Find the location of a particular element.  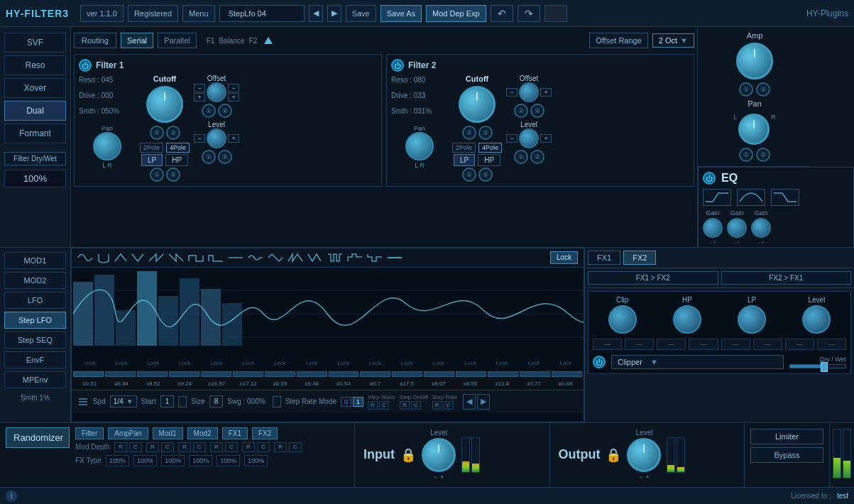

wave-sq is located at coordinates (196, 258).